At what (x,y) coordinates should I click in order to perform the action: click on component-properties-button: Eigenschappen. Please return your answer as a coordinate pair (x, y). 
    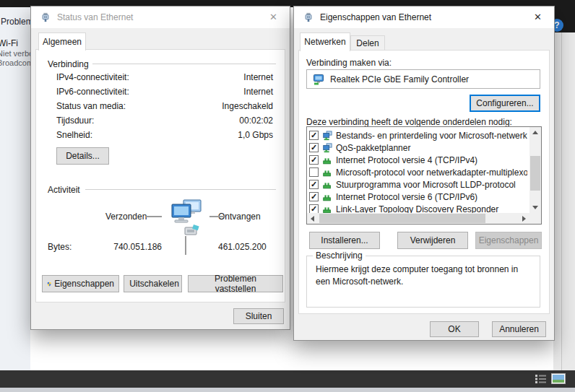
    Looking at the image, I should click on (509, 240).